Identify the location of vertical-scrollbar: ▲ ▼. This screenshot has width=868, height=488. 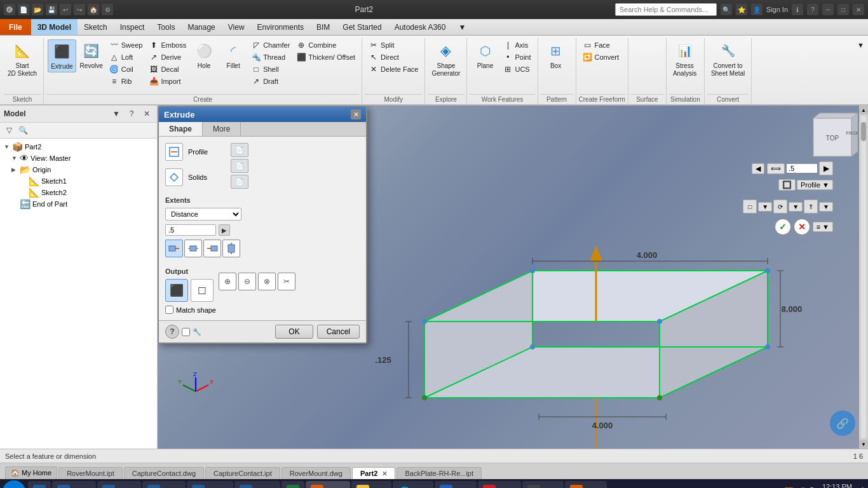
(864, 277).